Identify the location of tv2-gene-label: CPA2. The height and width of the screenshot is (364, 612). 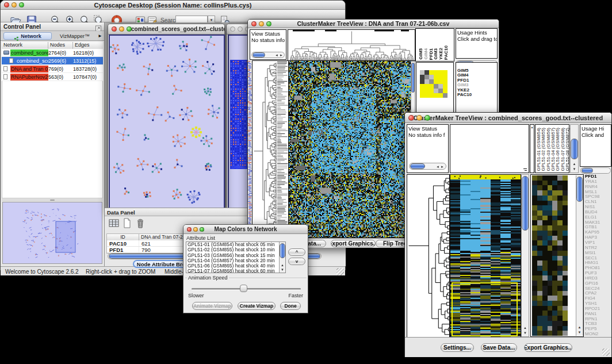
(598, 293).